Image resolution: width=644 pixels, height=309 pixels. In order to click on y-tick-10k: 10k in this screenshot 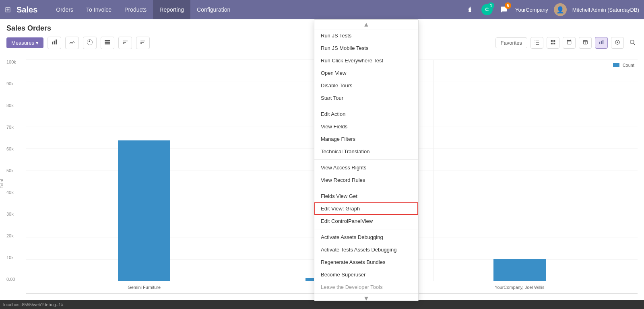, I will do `click(14, 258)`.